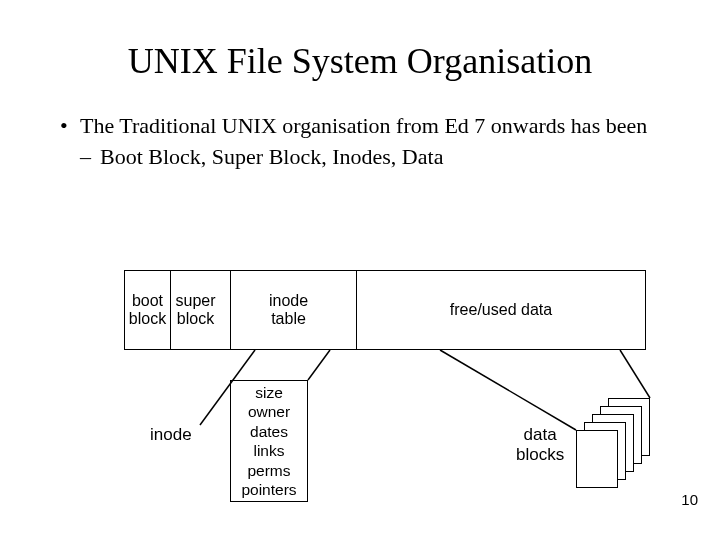  What do you see at coordinates (501, 310) in the screenshot?
I see `free-used-data-cell: free/used data` at bounding box center [501, 310].